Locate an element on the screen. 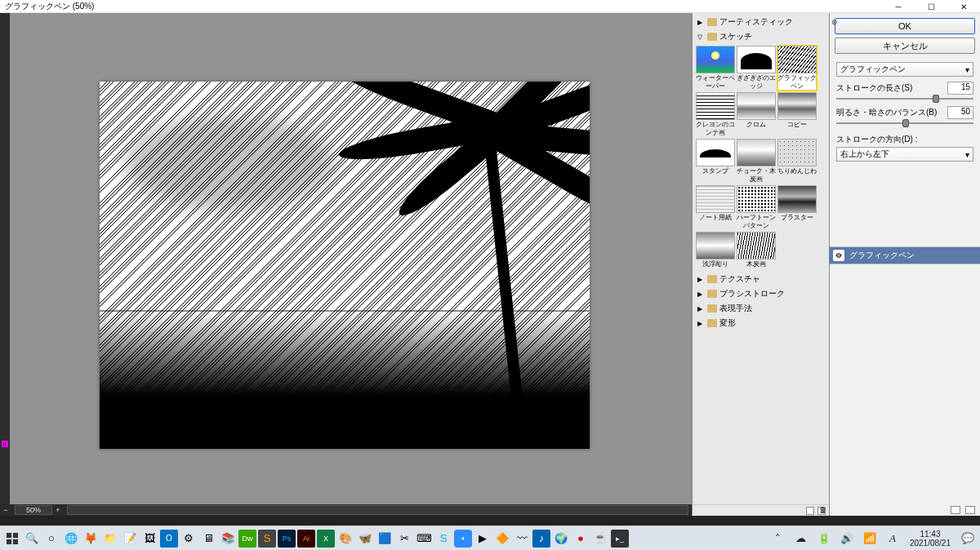  record-icon: ● is located at coordinates (581, 539).